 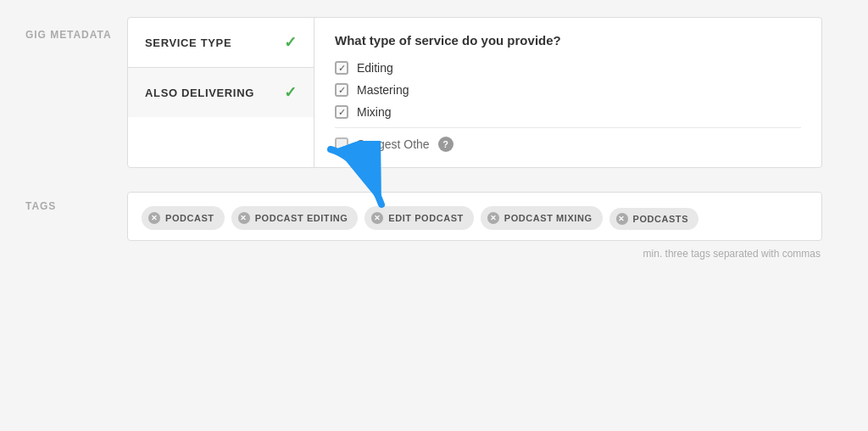 I want to click on metadata-left-column: SERVICE TYPE ✓ ALSO DELIVERING ✓, so click(x=221, y=92).